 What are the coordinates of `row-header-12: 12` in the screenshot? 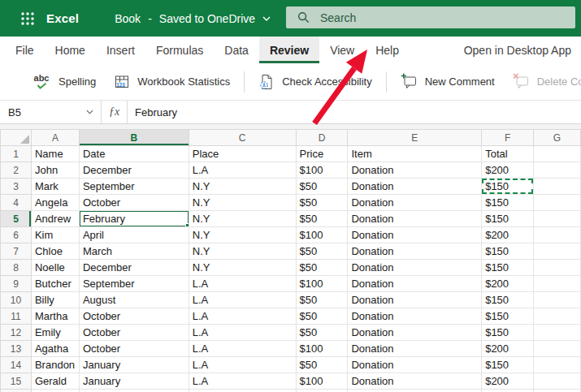 It's located at (16, 333).